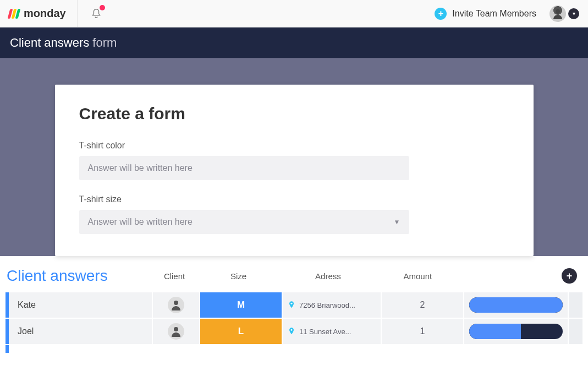 Image resolution: width=588 pixels, height=366 pixels. What do you see at coordinates (45, 13) in the screenshot?
I see `brand-name: monday` at bounding box center [45, 13].